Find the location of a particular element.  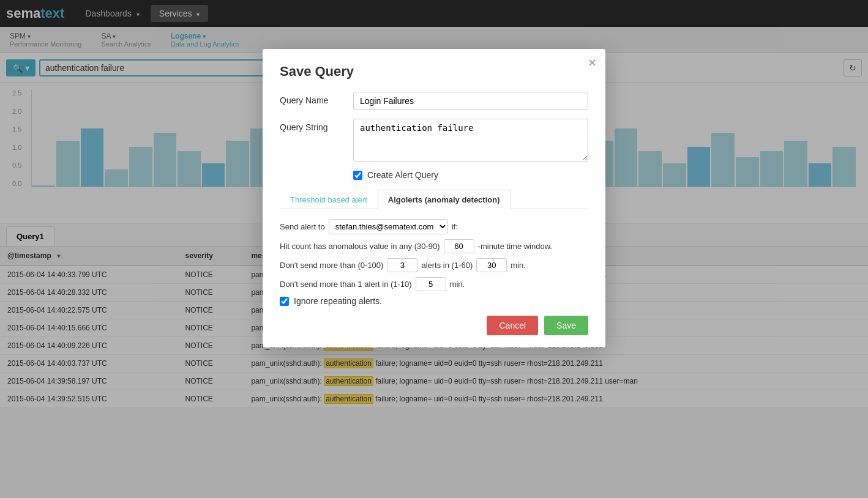

query-string-row: Query String authentication failure is located at coordinates (434, 140).